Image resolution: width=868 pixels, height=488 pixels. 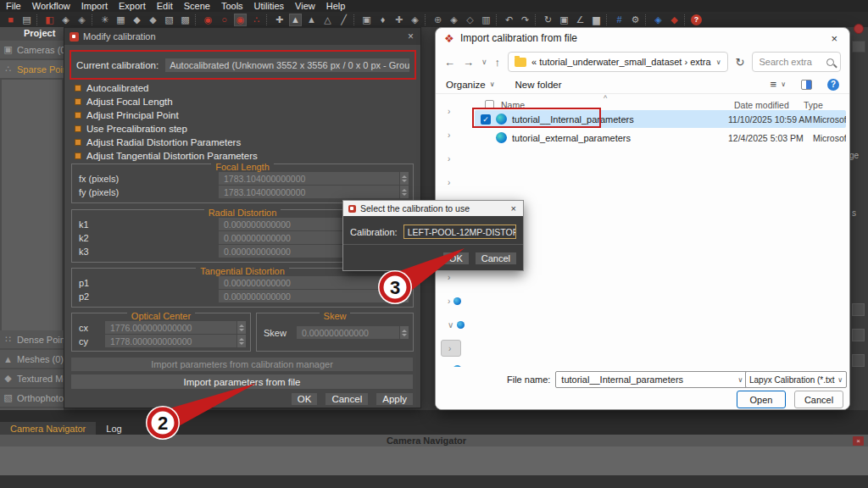 I want to click on camera-rig-icon: ▣, so click(x=366, y=20).